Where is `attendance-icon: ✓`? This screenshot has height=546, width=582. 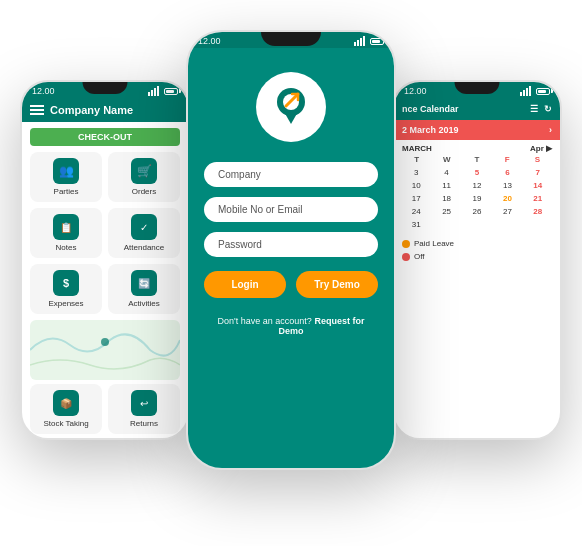
attendance-icon: ✓ is located at coordinates (144, 227).